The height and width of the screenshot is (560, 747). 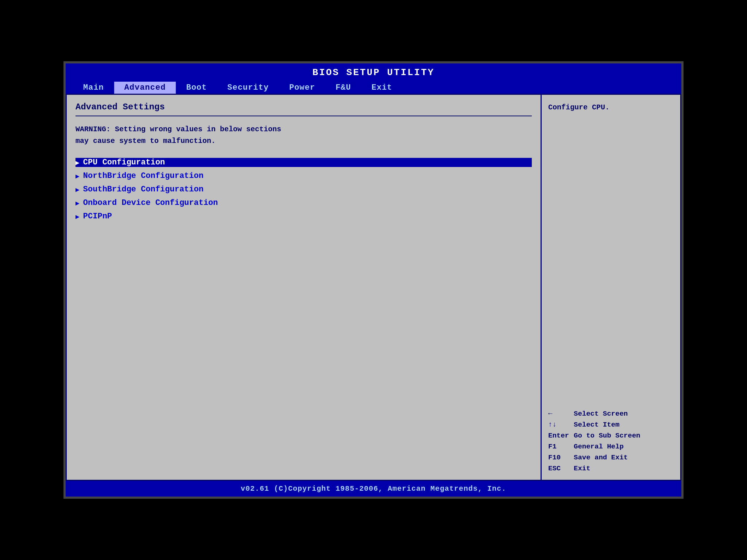 What do you see at coordinates (611, 458) in the screenshot?
I see `key-binding-row: F10Save and Exit` at bounding box center [611, 458].